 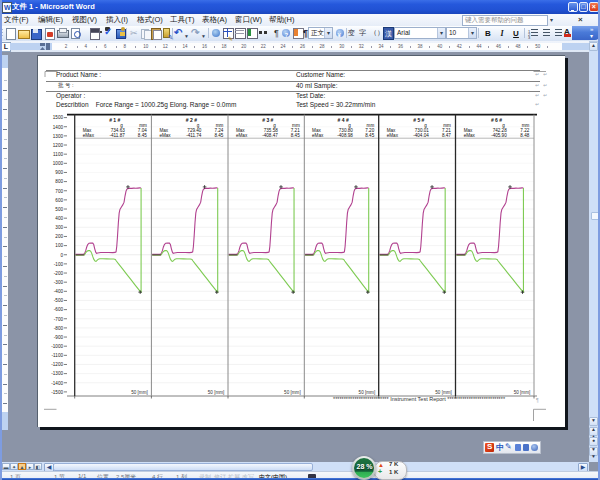 What do you see at coordinates (59, 282) in the screenshot?
I see `svg-text: -300` at bounding box center [59, 282].